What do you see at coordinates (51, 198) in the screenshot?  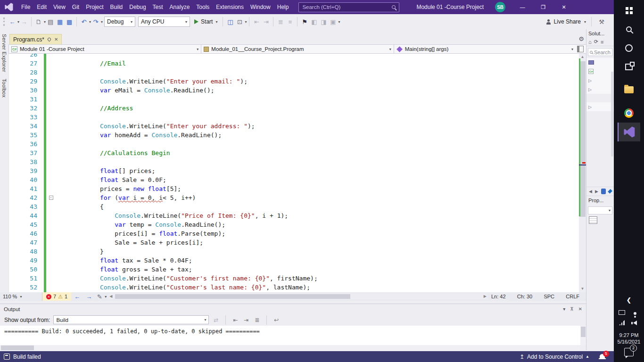 I see `fold-margin: -` at bounding box center [51, 198].